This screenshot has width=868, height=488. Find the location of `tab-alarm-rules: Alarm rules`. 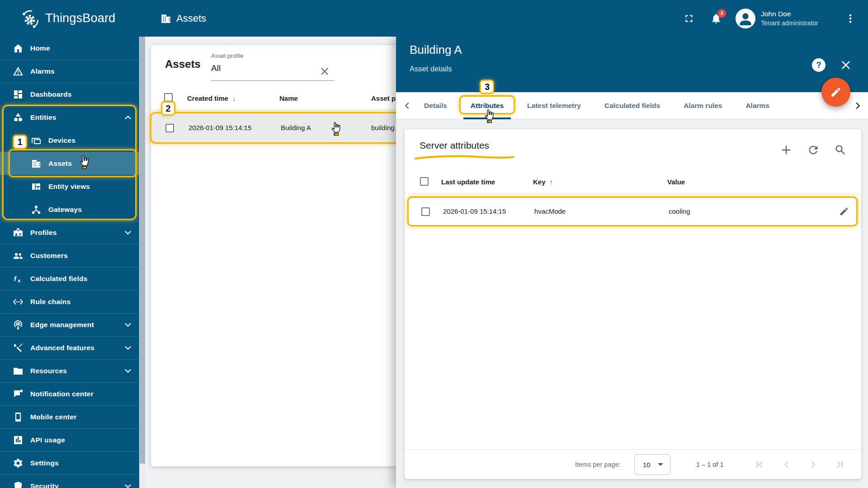

tab-alarm-rules: Alarm rules is located at coordinates (703, 106).